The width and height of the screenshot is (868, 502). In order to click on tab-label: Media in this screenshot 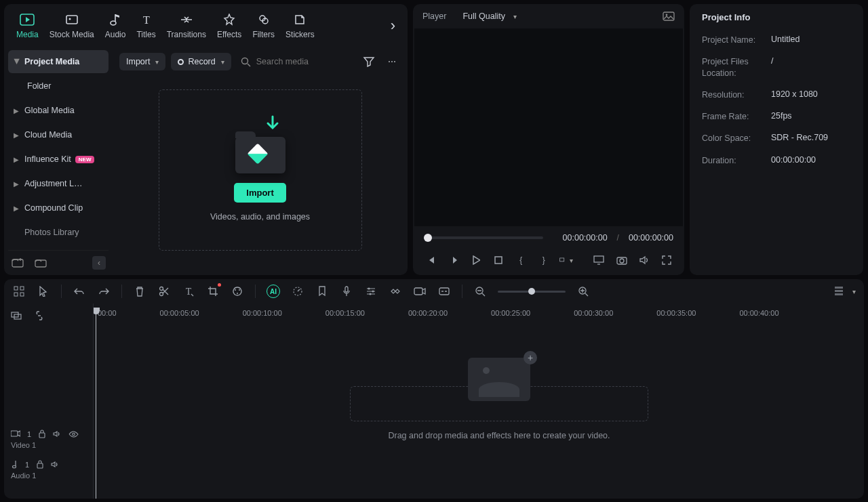, I will do `click(27, 35)`.